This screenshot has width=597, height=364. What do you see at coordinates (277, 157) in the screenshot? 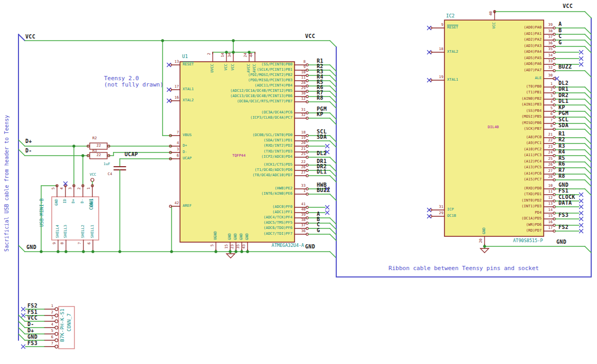
I see `pin-name: (ICP2/ADC8)PD4` at bounding box center [277, 157].